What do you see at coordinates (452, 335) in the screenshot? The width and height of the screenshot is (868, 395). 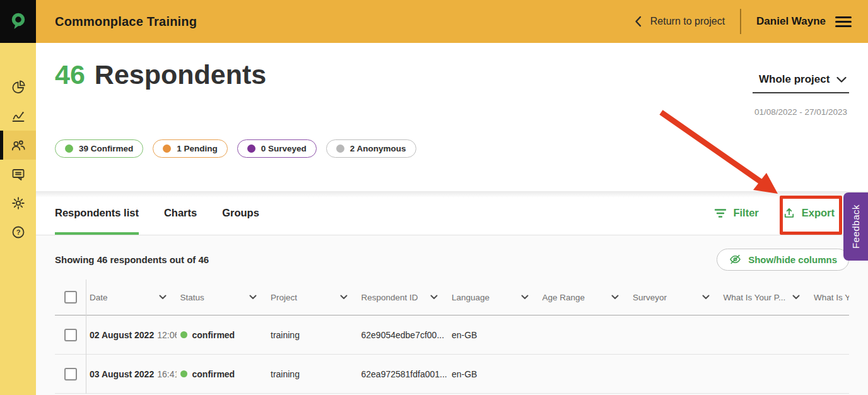 I see `table-row: 02 August 202212:06:5 confirmed training…` at bounding box center [452, 335].